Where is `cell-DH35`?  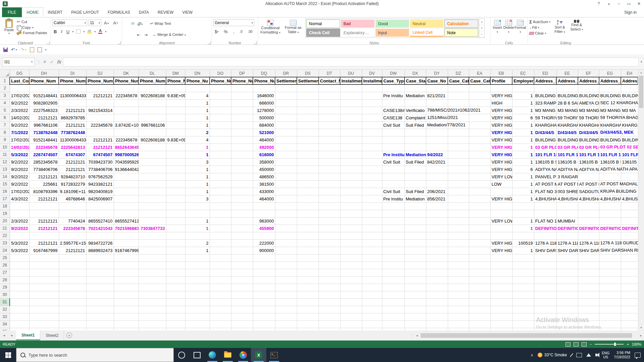 cell-DH35 is located at coordinates (44, 329).